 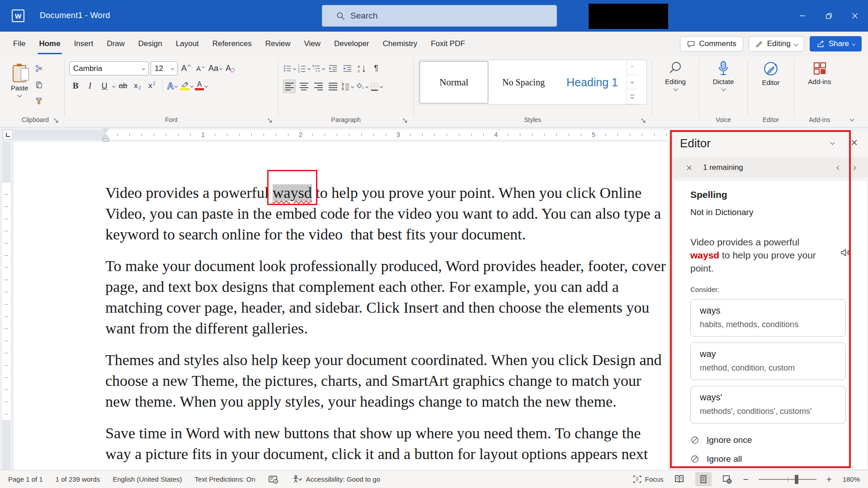 I want to click on line-spacing-button, so click(x=347, y=86).